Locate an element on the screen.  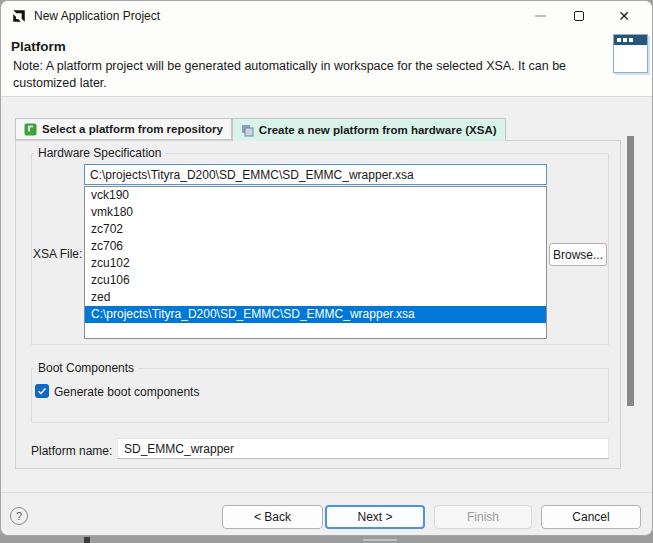
help-button: ? is located at coordinates (19, 516).